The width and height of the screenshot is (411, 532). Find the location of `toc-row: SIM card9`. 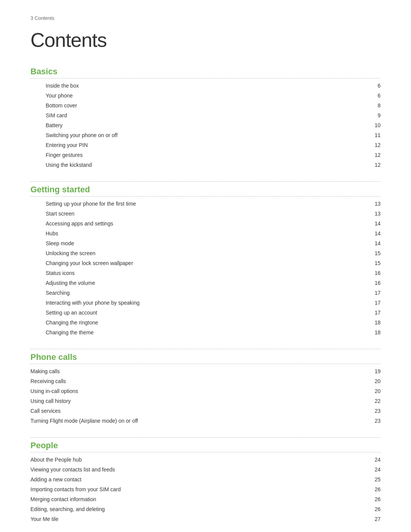

toc-row: SIM card9 is located at coordinates (206, 115).